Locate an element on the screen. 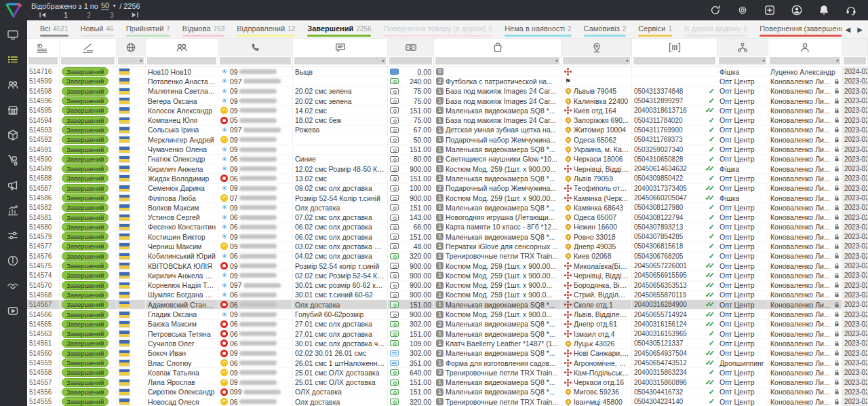  filter-input-name is located at coordinates (182, 61).